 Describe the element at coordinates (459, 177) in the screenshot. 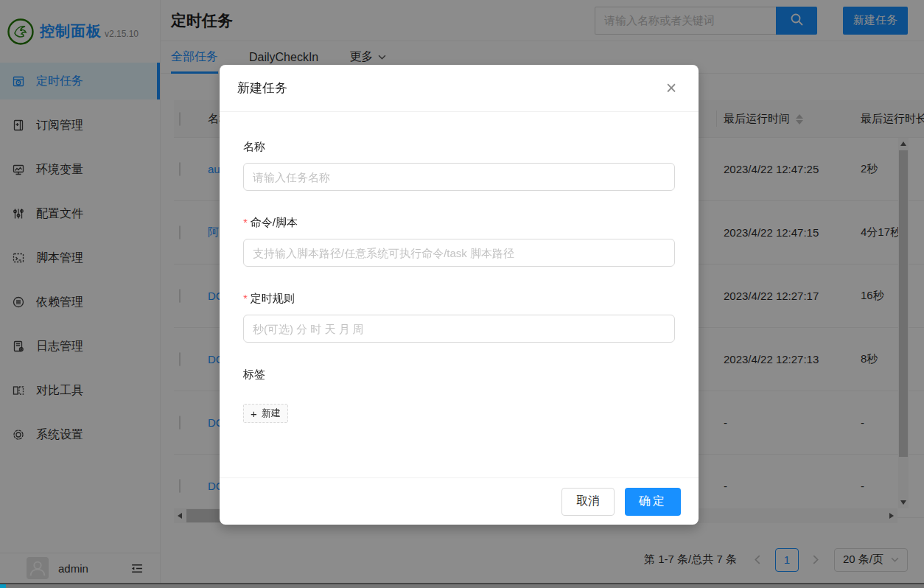

I see `task-name-input` at that location.